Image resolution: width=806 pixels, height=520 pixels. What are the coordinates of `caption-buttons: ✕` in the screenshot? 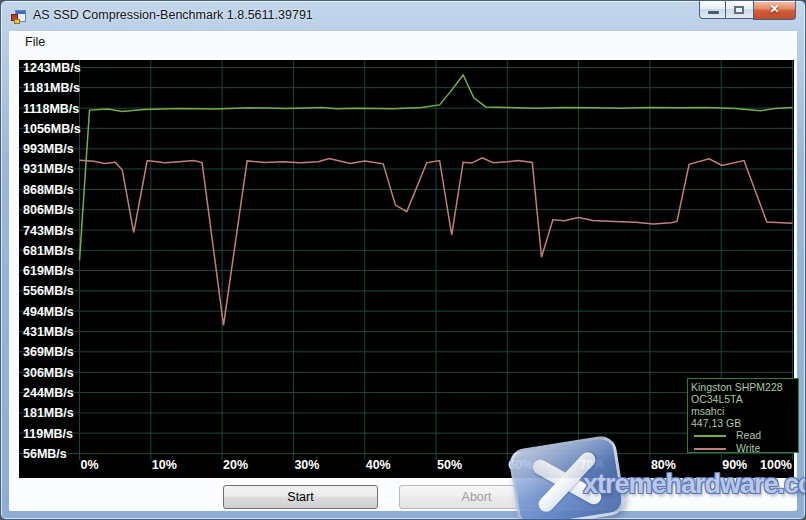 It's located at (748, 10).